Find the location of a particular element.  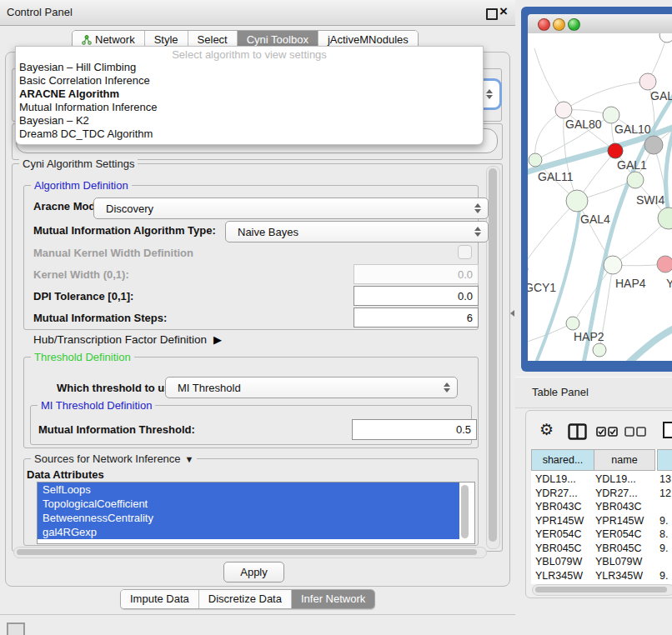

network-view-titlebar is located at coordinates (600, 24).